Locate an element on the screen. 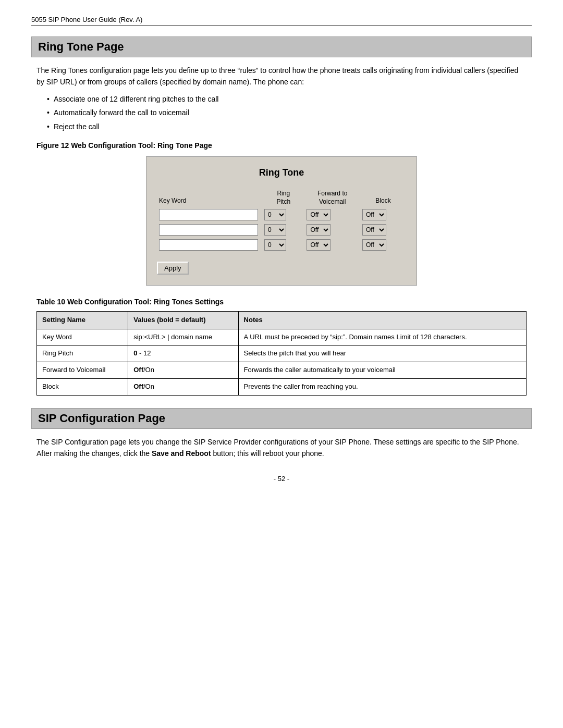 The width and height of the screenshot is (563, 728). setting-values-pitch: 0 - 12 is located at coordinates (183, 354).